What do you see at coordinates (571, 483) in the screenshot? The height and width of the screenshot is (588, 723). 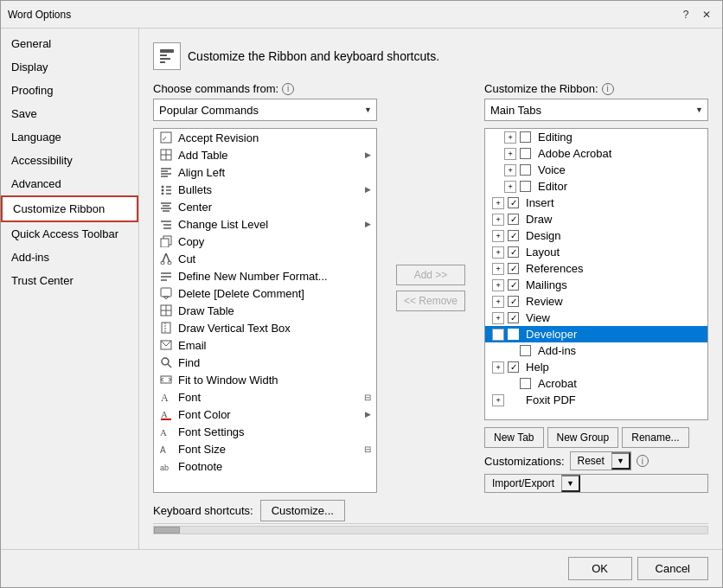 I see `import-export-arrow-button: ▼` at bounding box center [571, 483].